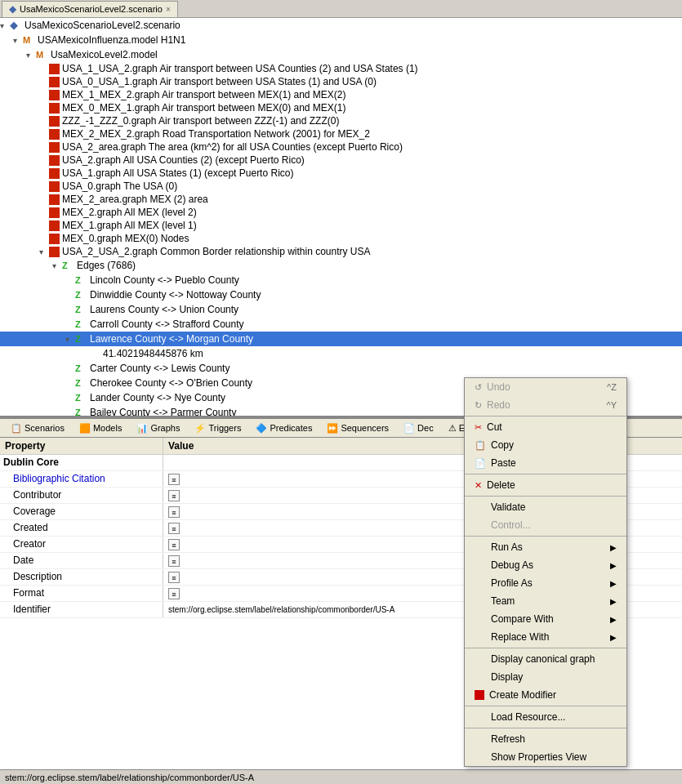  What do you see at coordinates (341, 82) in the screenshot?
I see `tree-item: USA_0_USA_1.graph Air transport between …` at bounding box center [341, 82].